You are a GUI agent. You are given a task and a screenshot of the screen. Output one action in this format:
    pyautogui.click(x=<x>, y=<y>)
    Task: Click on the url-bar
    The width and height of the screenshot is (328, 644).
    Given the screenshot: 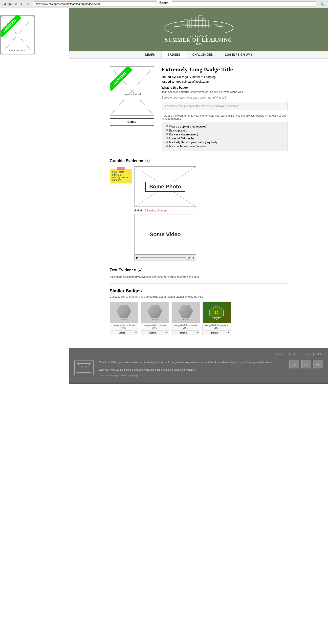 What is the action you would take?
    pyautogui.click(x=174, y=4)
    